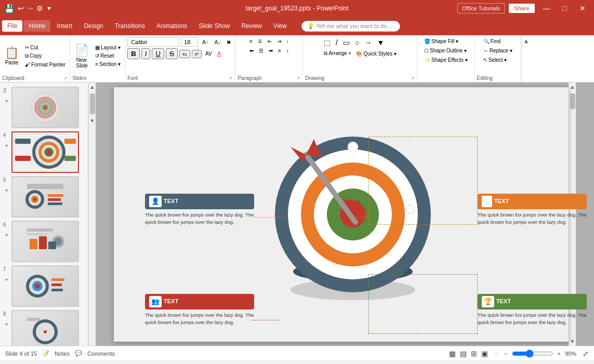 This screenshot has height=364, width=594. I want to click on shape-ellipse: ○, so click(357, 43).